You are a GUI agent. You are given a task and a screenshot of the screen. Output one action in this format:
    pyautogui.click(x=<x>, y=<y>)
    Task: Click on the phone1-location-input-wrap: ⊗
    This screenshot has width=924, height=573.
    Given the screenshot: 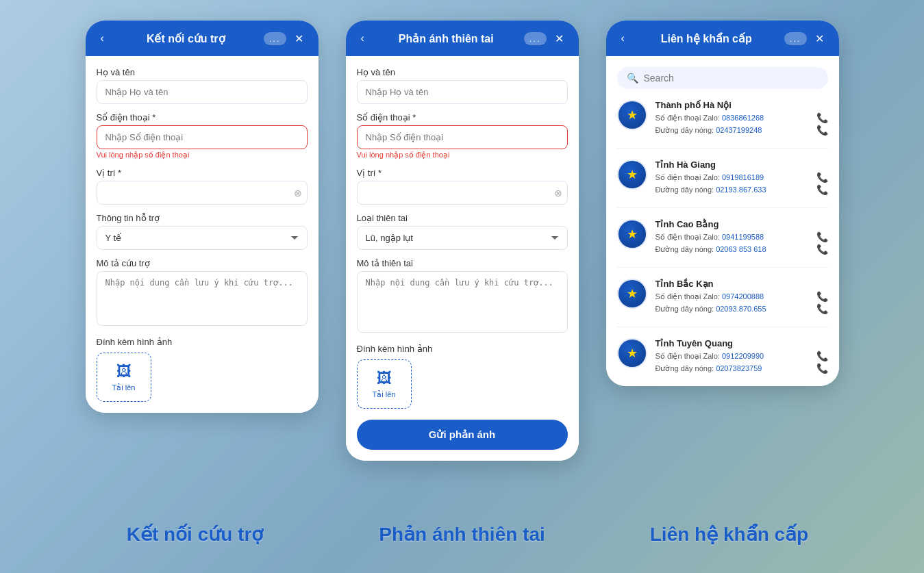 What is the action you would take?
    pyautogui.click(x=202, y=193)
    